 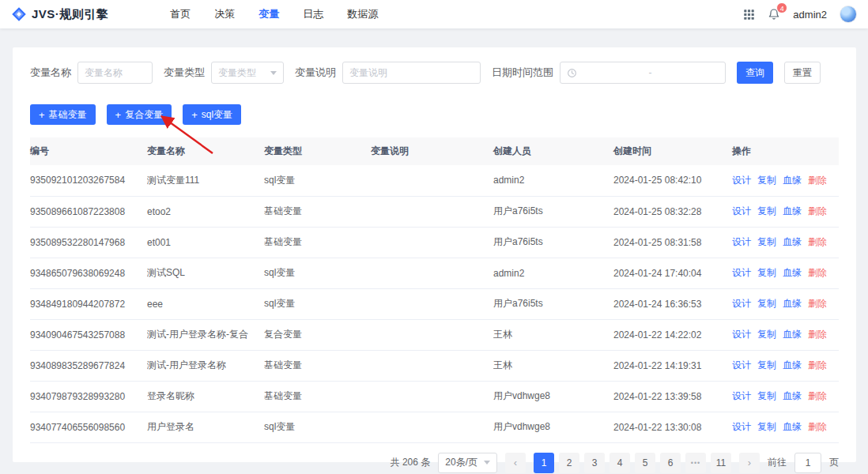 What do you see at coordinates (362, 14) in the screenshot?
I see `nav-item-数据源: 数据源` at bounding box center [362, 14].